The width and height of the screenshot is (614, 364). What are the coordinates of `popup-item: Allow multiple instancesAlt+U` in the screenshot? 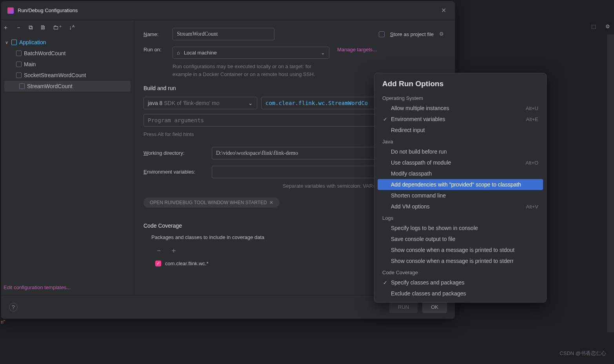 It's located at (460, 108).